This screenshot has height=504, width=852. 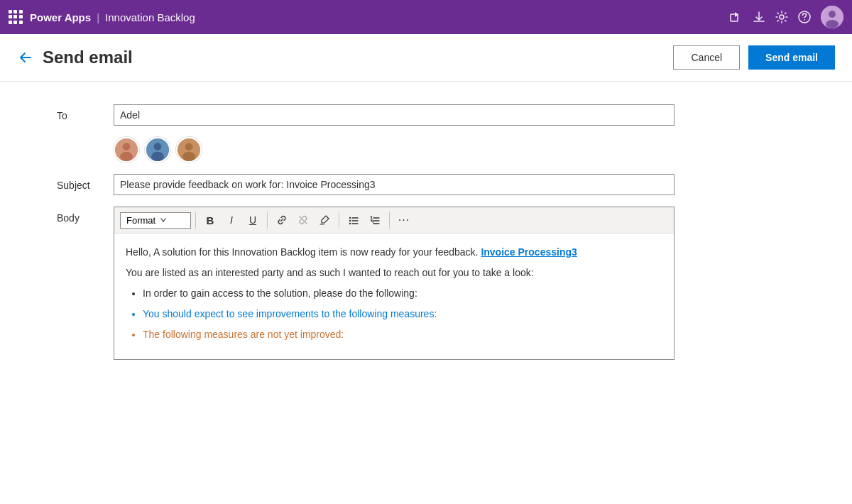 I want to click on italic-button: I, so click(x=231, y=220).